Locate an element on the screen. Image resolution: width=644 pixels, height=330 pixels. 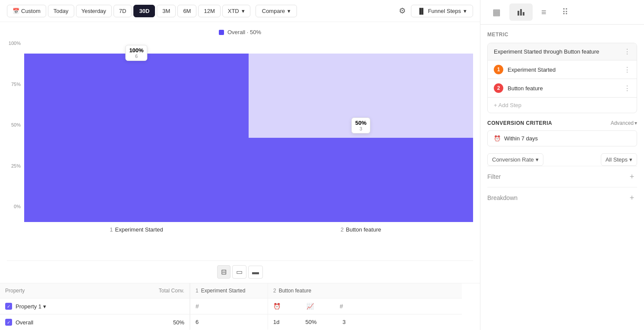
cc-advanced-btn: Advanced ▾ is located at coordinates (624, 123).